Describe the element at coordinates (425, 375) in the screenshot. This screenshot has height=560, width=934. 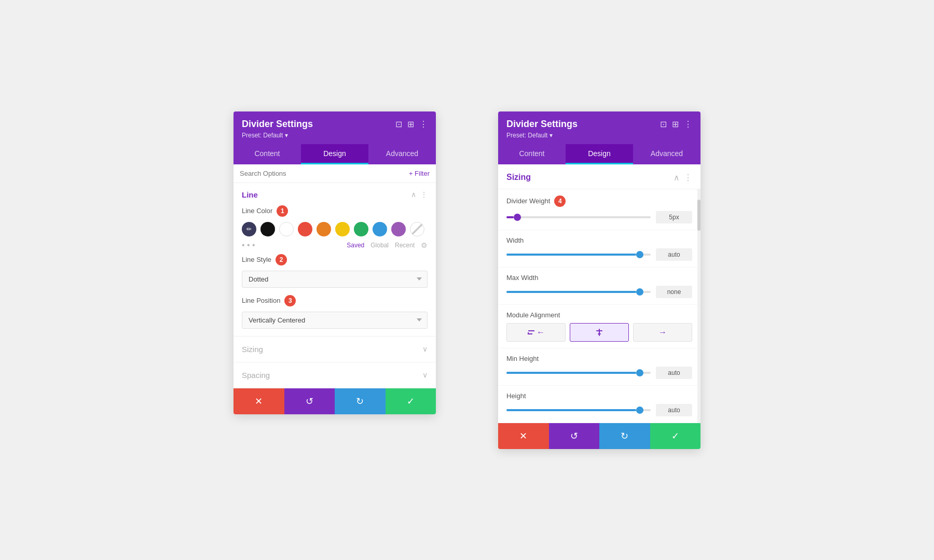
I see `spacing-chevron: ∨` at that location.